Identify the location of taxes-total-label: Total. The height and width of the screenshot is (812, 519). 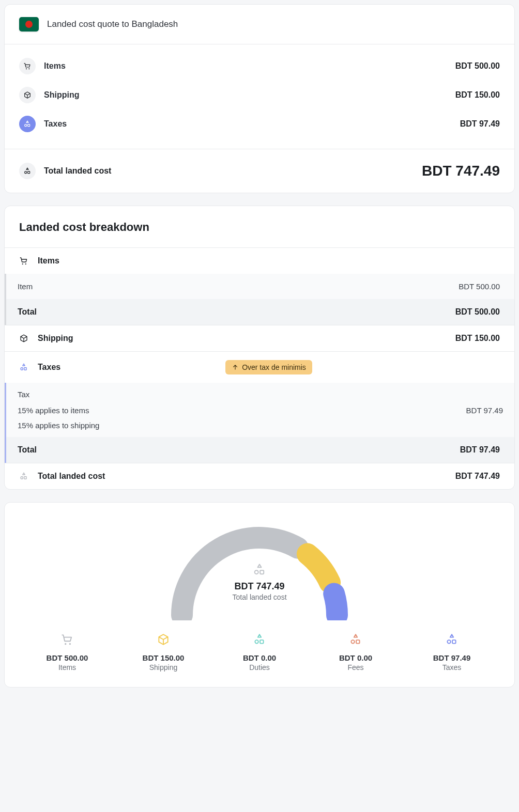
(234, 450).